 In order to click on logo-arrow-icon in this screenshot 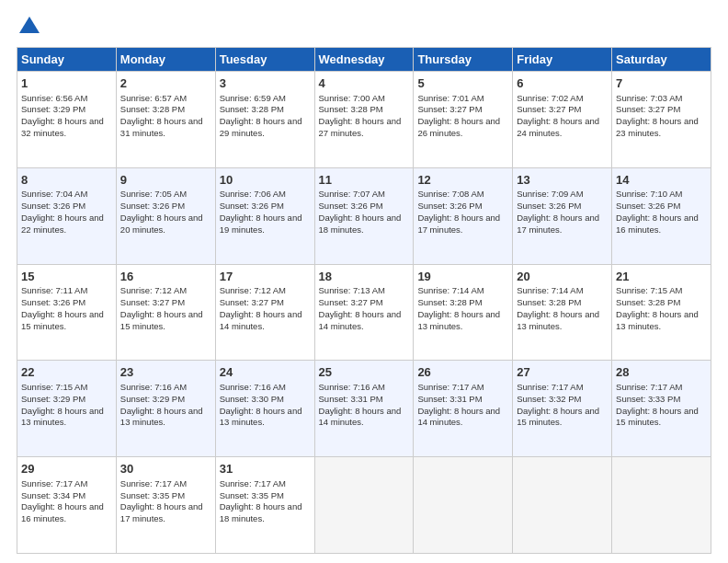, I will do `click(29, 25)`.